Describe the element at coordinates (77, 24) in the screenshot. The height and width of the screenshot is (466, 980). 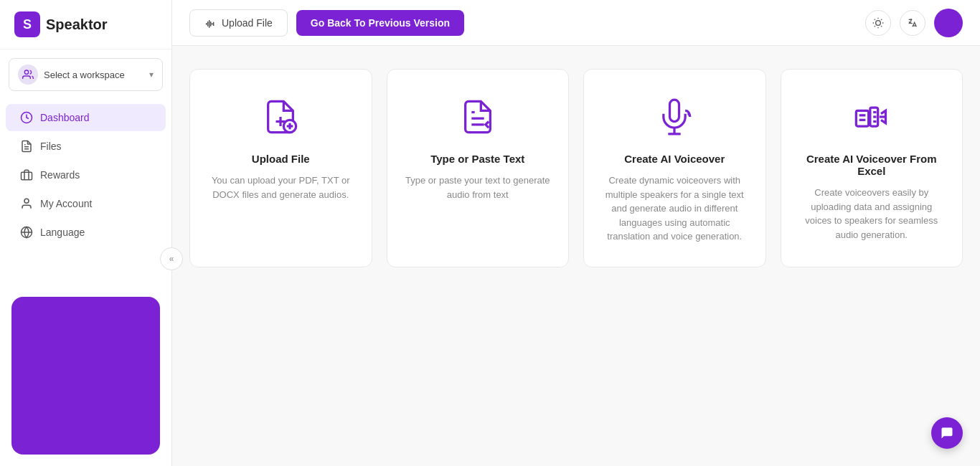
I see `brand-name: Speaktor` at that location.